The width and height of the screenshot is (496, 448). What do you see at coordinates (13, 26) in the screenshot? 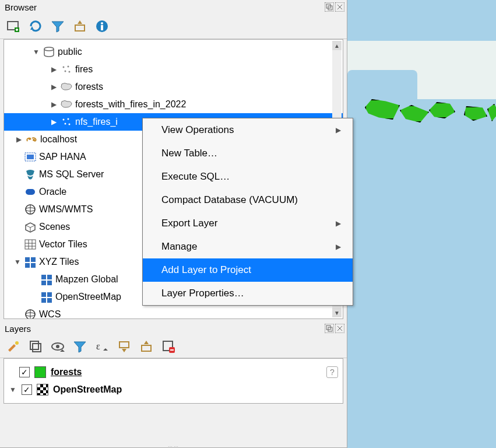
I see `add-layer-icon` at bounding box center [13, 26].